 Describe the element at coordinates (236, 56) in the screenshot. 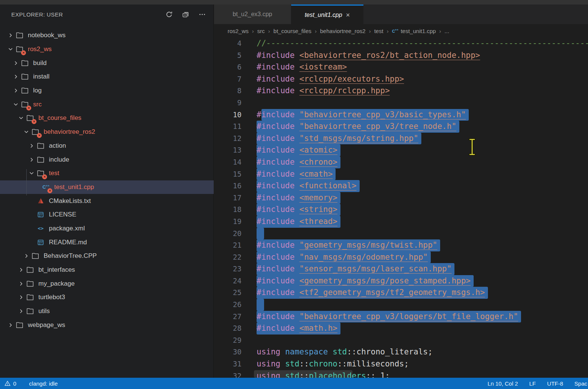

I see `line-number: 5` at that location.